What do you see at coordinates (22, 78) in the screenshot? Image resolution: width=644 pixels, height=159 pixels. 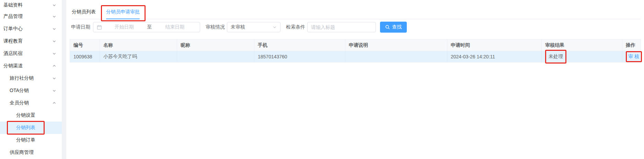 I see `sidebar-item-label: 旅行社分销` at bounding box center [22, 78].